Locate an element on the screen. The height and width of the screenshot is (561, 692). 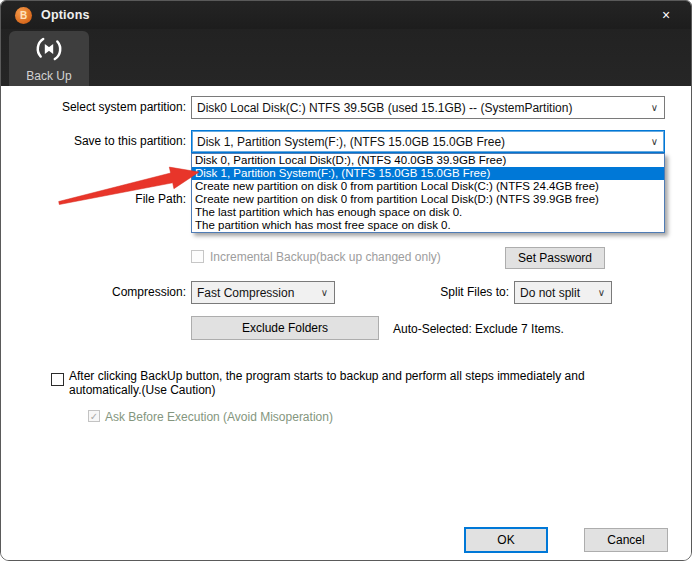
dropdown-option-new-partition-d: Create new partition on disk 0 from part… is located at coordinates (428, 200).